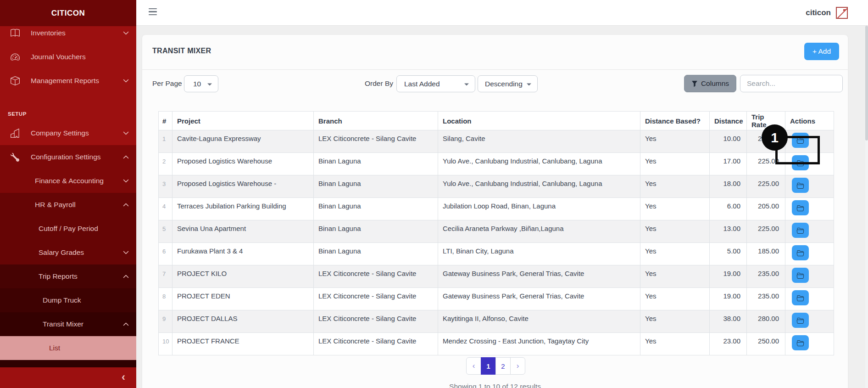 This screenshot has width=868, height=388. Describe the element at coordinates (68, 81) in the screenshot. I see `sidebar-item-management-reports: Management Reports` at that location.